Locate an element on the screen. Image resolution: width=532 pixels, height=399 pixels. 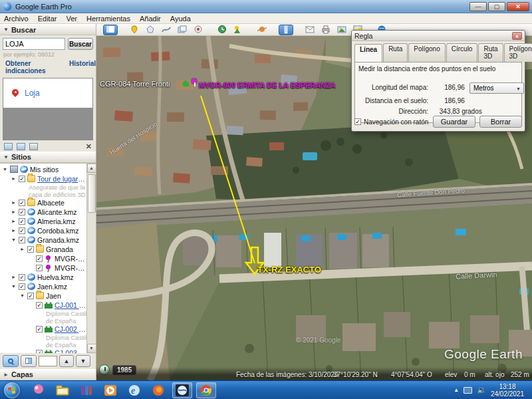
scroll-up-icon: ▲ is located at coordinates (92, 168).